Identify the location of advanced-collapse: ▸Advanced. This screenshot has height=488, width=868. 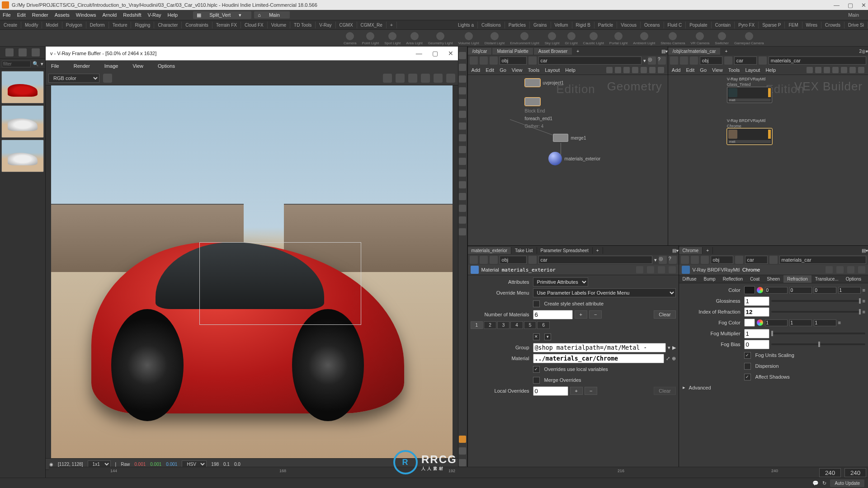
(774, 388).